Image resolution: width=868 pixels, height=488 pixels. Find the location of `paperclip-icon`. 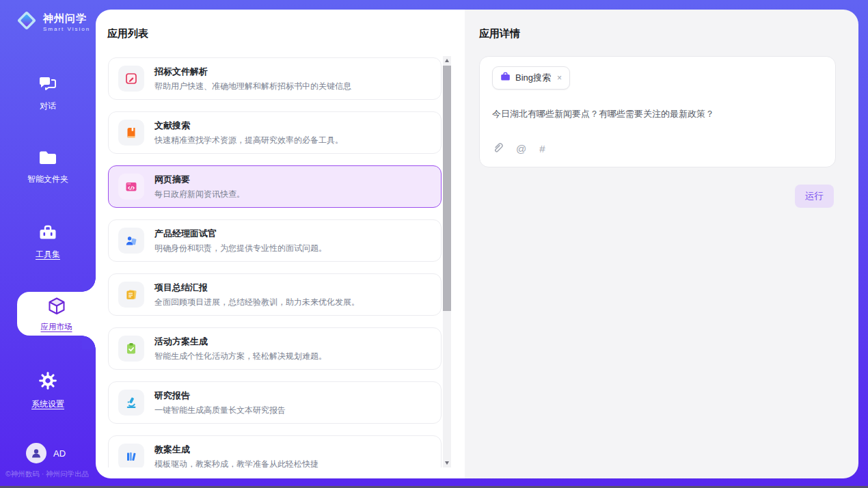

paperclip-icon is located at coordinates (498, 149).